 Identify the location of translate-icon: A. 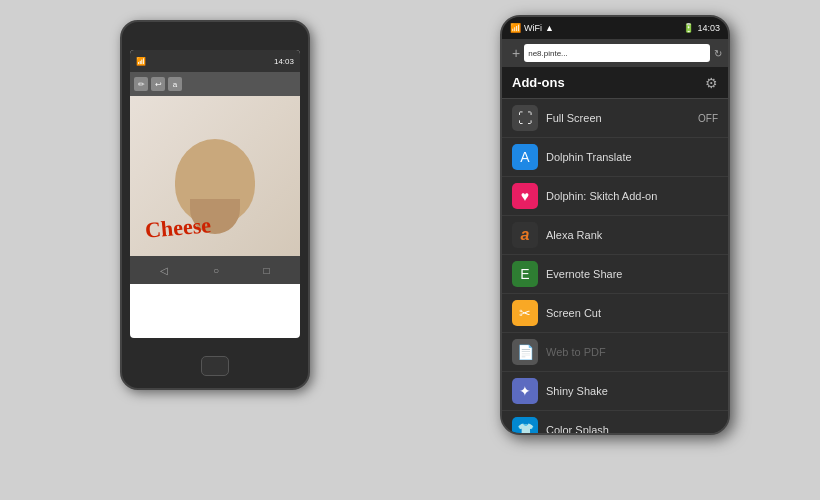
(525, 157).